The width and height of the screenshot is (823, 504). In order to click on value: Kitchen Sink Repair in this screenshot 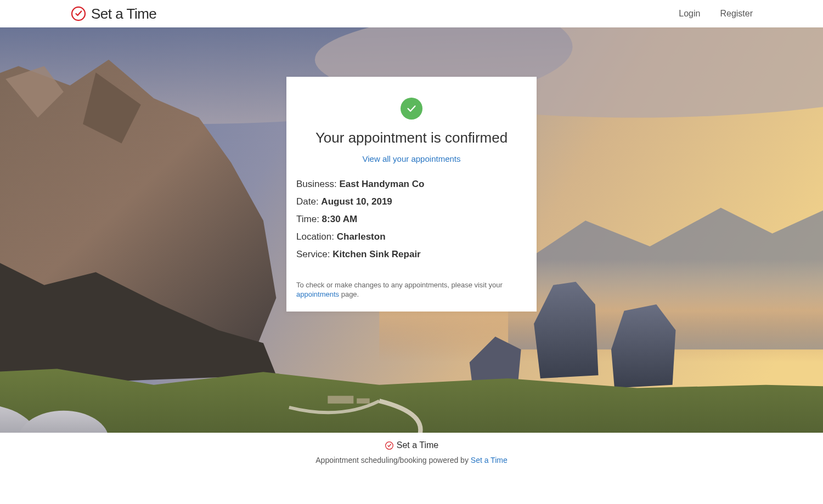, I will do `click(376, 254)`.